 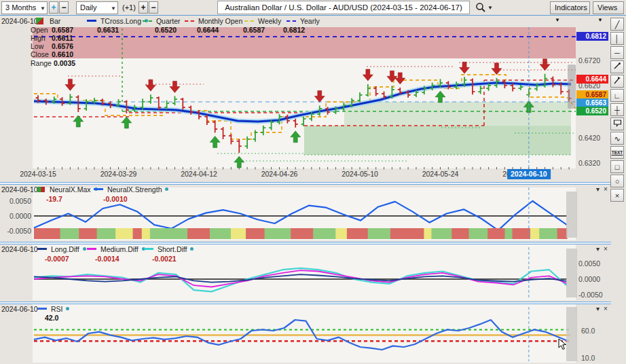 I want to click on ohlc-close-value: 0.6610, so click(x=62, y=54).